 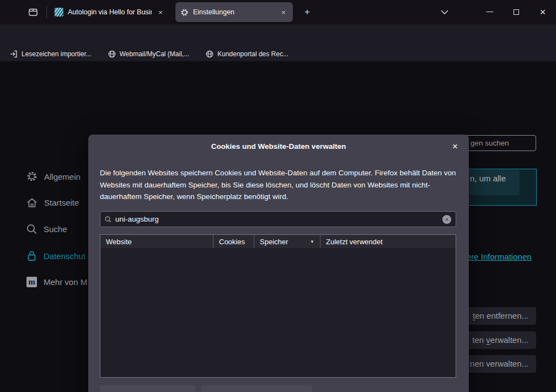 What do you see at coordinates (248, 391) in the screenshot?
I see `label-accesskey: z` at bounding box center [248, 391].